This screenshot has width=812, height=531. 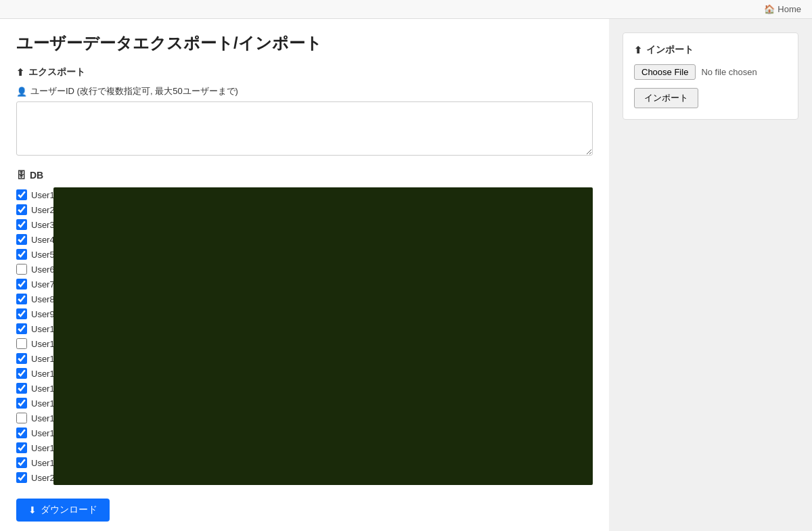 What do you see at coordinates (43, 269) in the screenshot?
I see `user-id-text: User6` at bounding box center [43, 269].